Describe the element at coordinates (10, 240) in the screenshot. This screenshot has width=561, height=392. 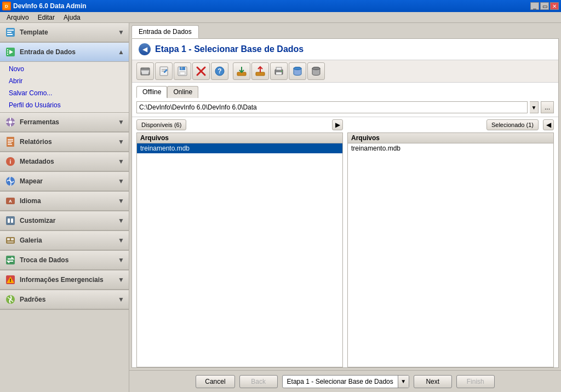
I see `galeria-icon` at that location.